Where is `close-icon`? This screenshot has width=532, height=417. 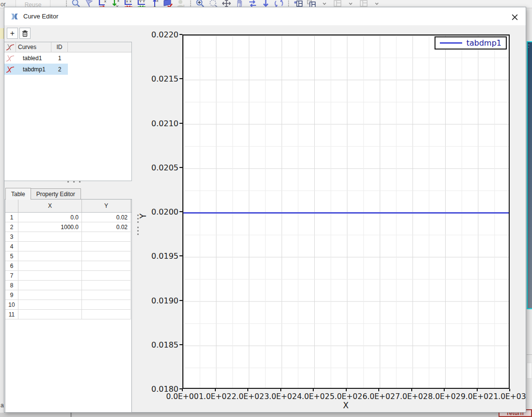
close-icon is located at coordinates (515, 17).